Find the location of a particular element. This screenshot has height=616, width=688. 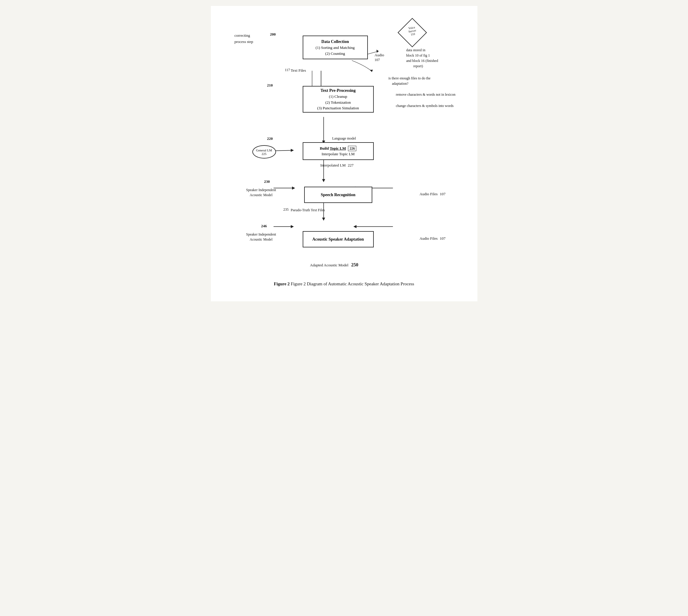

build-topic-lm-box: Build Topic LM 226 Interpolate Topic LM is located at coordinates (338, 151).